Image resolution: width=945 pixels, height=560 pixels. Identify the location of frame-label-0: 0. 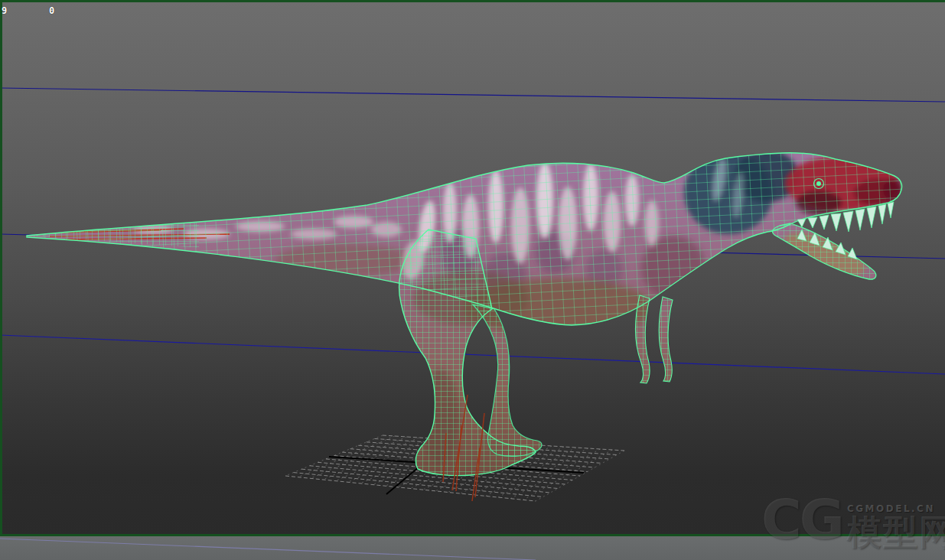
(52, 11).